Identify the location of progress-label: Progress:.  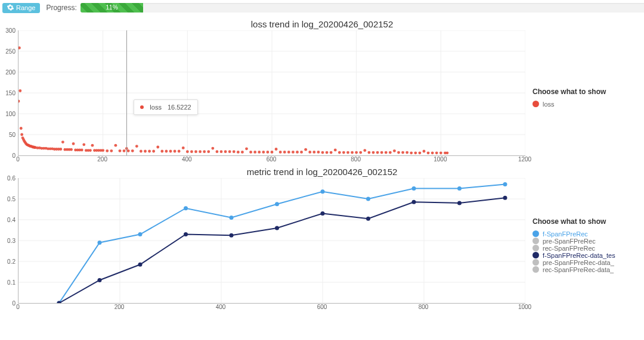
(61, 8).